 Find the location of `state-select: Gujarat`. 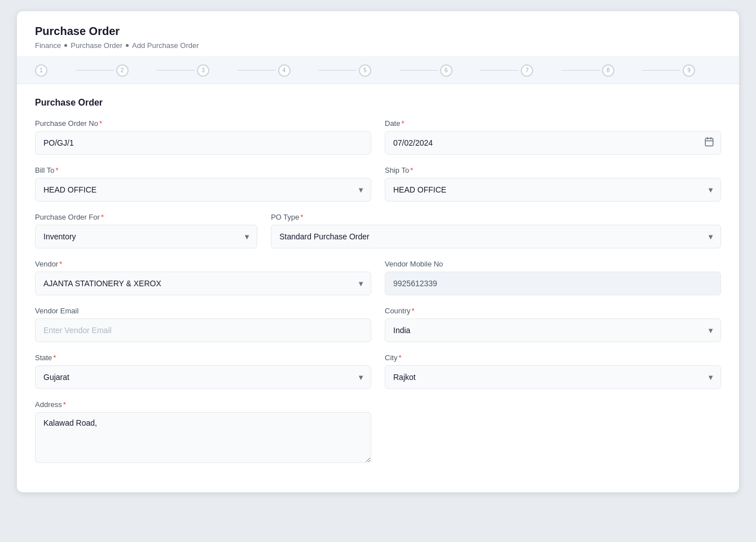

state-select: Gujarat is located at coordinates (203, 377).